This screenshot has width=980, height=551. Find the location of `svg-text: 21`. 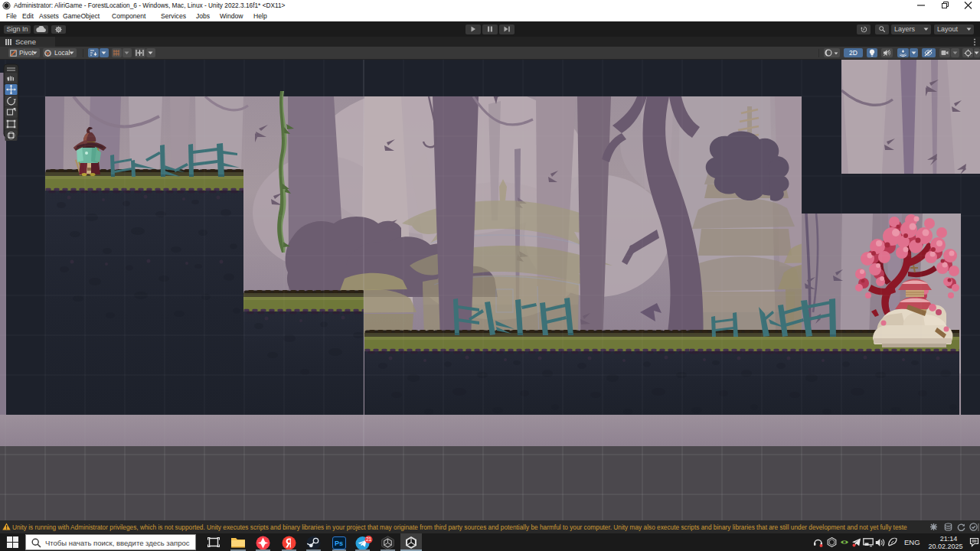

svg-text: 21 is located at coordinates (369, 539).